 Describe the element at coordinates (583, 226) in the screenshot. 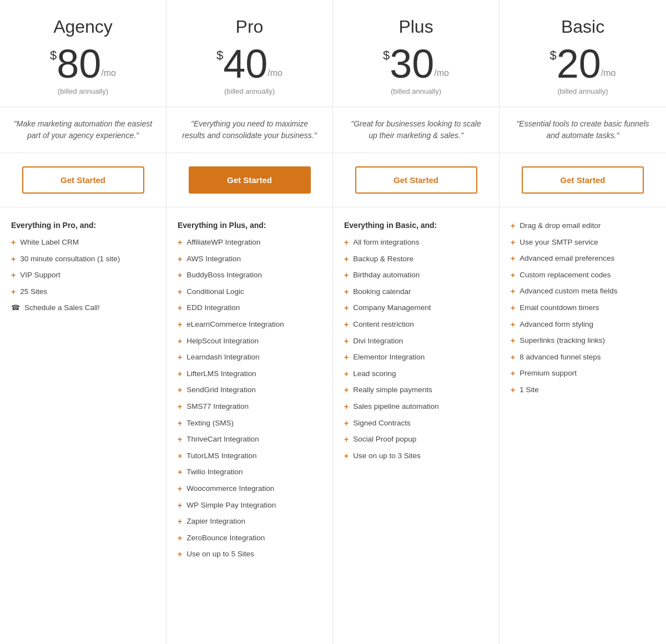

I see `list-item: +Drag & drop email editor` at that location.